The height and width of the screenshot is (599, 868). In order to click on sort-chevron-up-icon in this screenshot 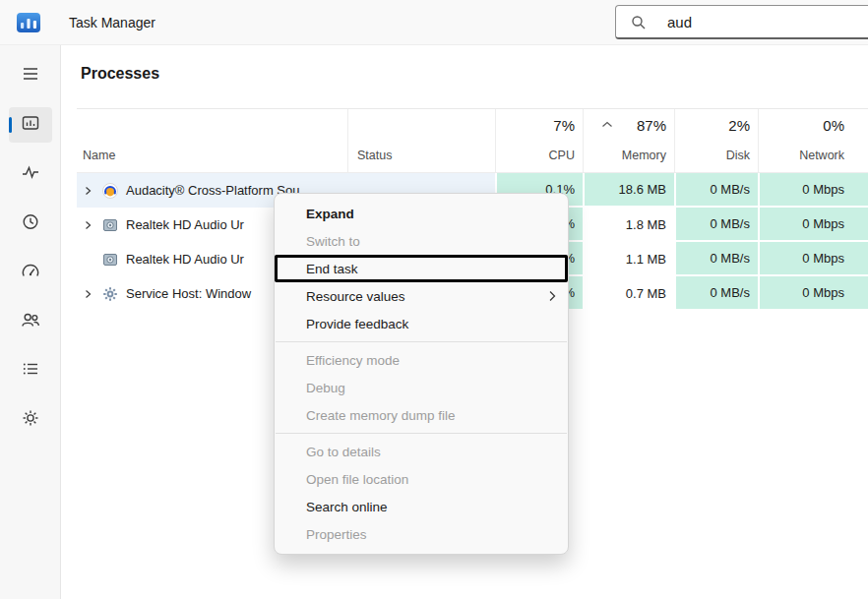, I will do `click(607, 123)`.